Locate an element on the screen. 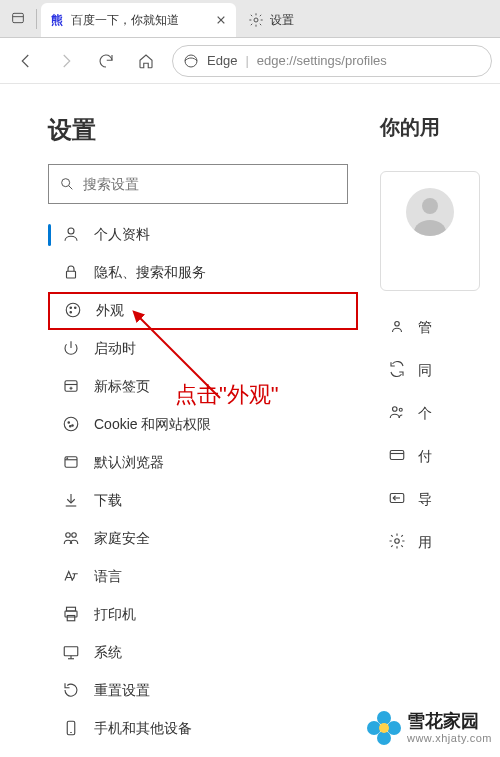 Image resolution: width=500 pixels, height=757 pixels. profile-option-sync: 同 is located at coordinates (444, 370).